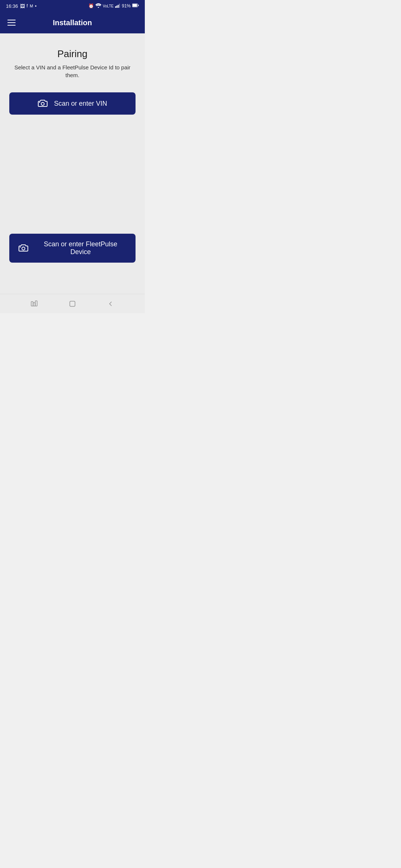  Describe the element at coordinates (98, 6) in the screenshot. I see `wifi-icon` at that location.